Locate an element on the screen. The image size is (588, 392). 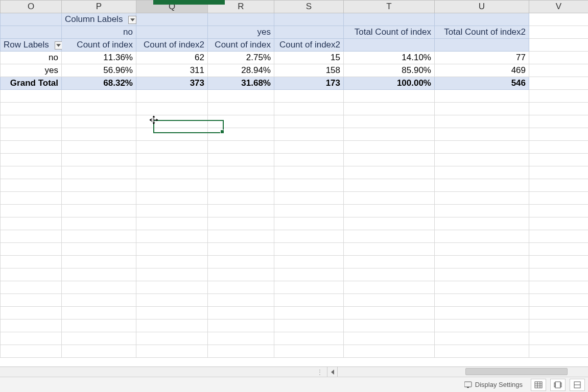
page-layout-icon is located at coordinates (558, 385).